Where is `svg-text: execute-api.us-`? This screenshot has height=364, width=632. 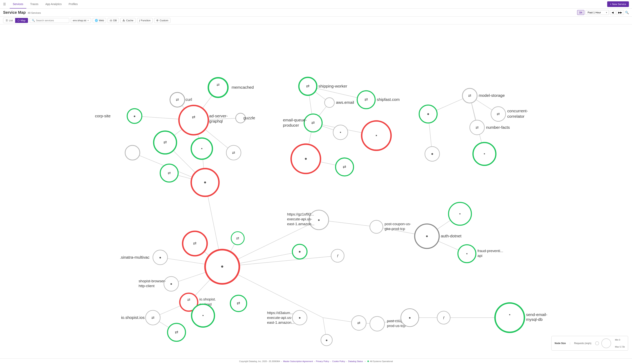 svg-text: execute-api.us- is located at coordinates (280, 318).